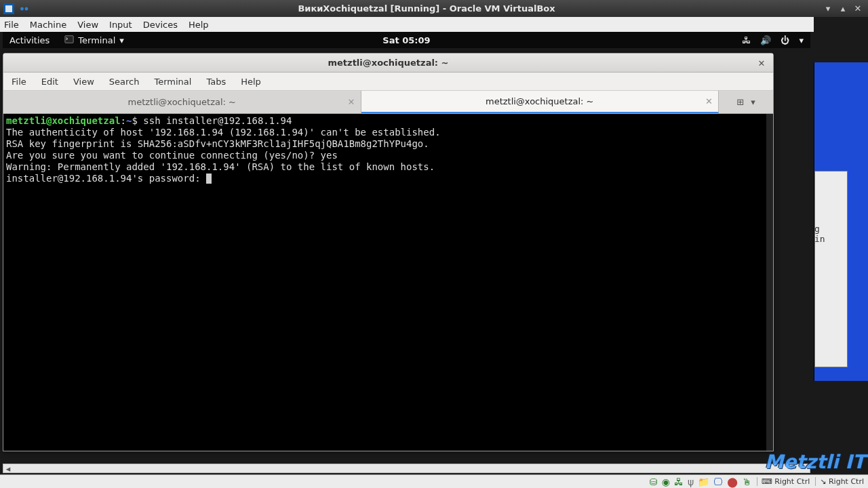 Image resolution: width=868 pixels, height=488 pixels. Describe the element at coordinates (840, 481) in the screenshot. I see `vb-hostkey-right: ↘ Right Ctrl` at that location.